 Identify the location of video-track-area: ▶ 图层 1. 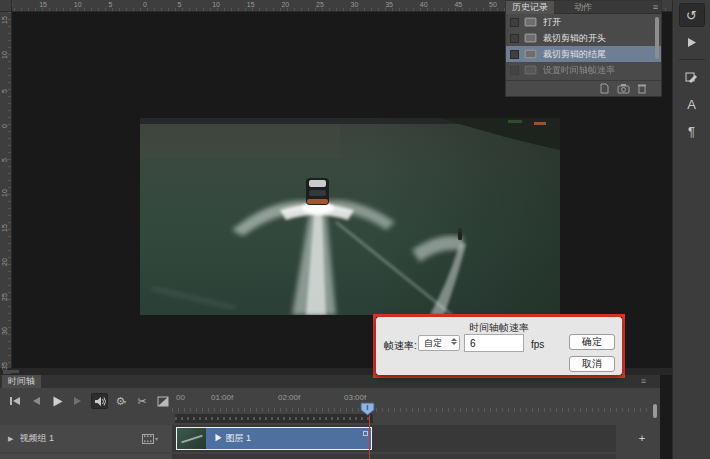
(394, 438).